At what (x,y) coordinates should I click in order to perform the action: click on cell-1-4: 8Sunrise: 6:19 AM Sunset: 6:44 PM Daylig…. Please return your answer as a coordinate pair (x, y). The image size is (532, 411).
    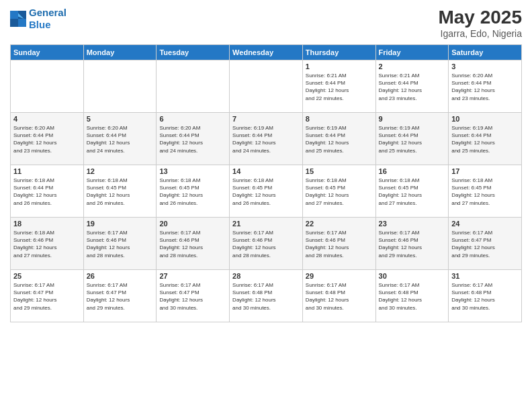
    Looking at the image, I should click on (339, 139).